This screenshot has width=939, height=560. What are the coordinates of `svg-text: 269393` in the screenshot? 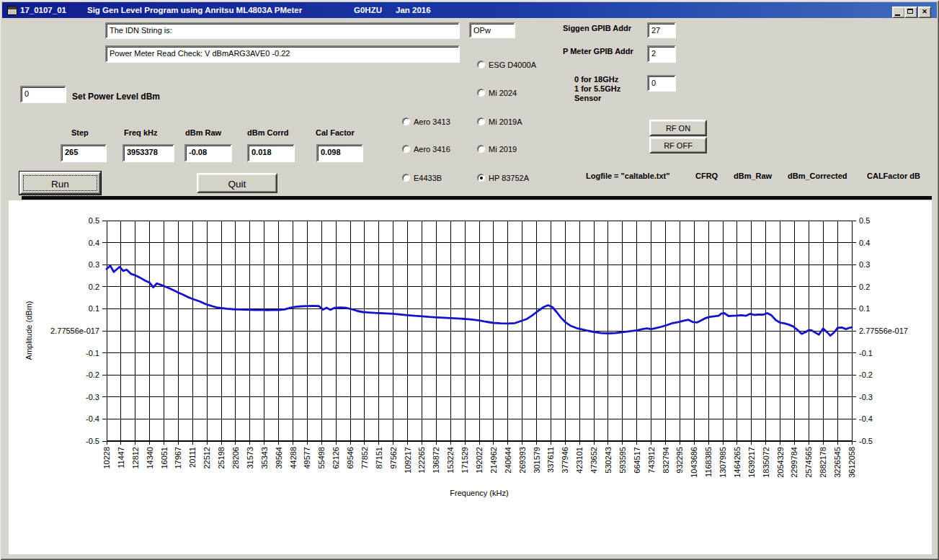 It's located at (522, 460).